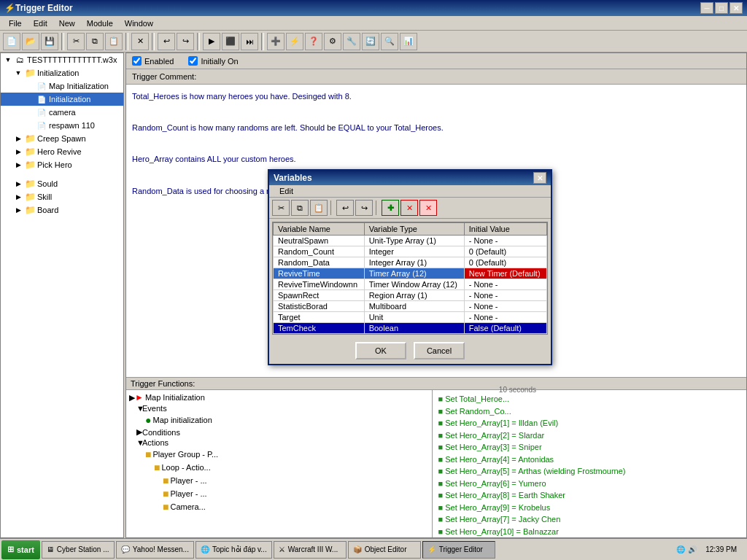 Image resolution: width=747 pixels, height=560 pixels. What do you see at coordinates (212, 42) in the screenshot?
I see `toolbar-play: ▶` at bounding box center [212, 42].